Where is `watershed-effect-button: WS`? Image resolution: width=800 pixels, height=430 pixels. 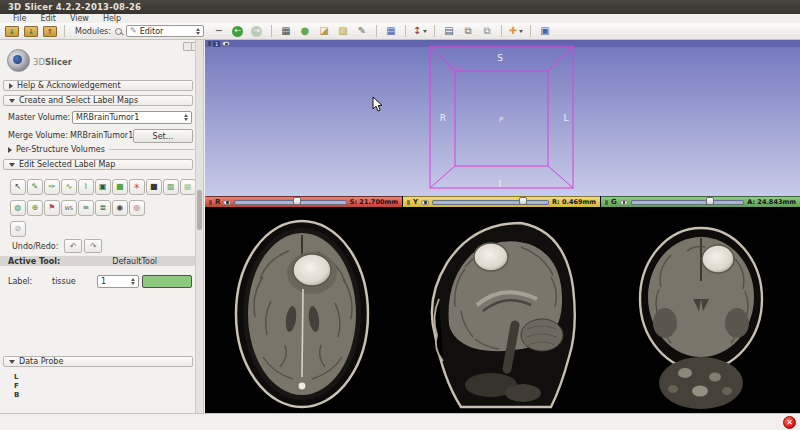
watershed-effect-button: WS is located at coordinates (69, 208).